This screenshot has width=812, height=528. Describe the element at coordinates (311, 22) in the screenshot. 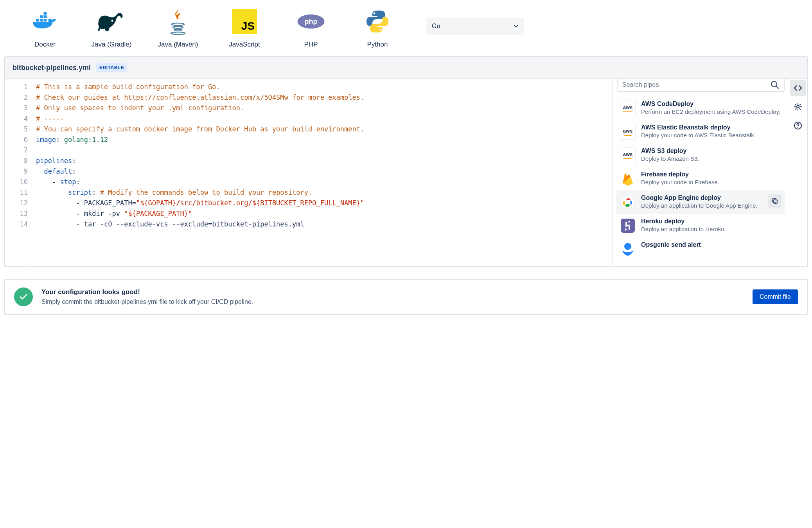

I see `php-icon: php` at that location.